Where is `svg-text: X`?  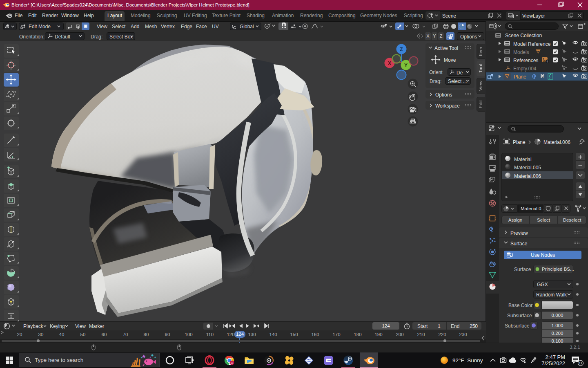
svg-text: X is located at coordinates (390, 63).